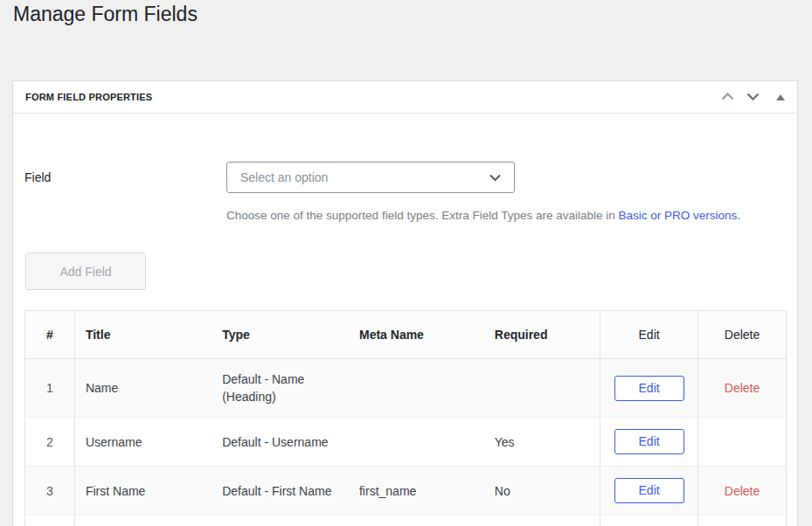 The width and height of the screenshot is (812, 526). What do you see at coordinates (280, 521) in the screenshot?
I see `field-type: Default - Last Name` at bounding box center [280, 521].